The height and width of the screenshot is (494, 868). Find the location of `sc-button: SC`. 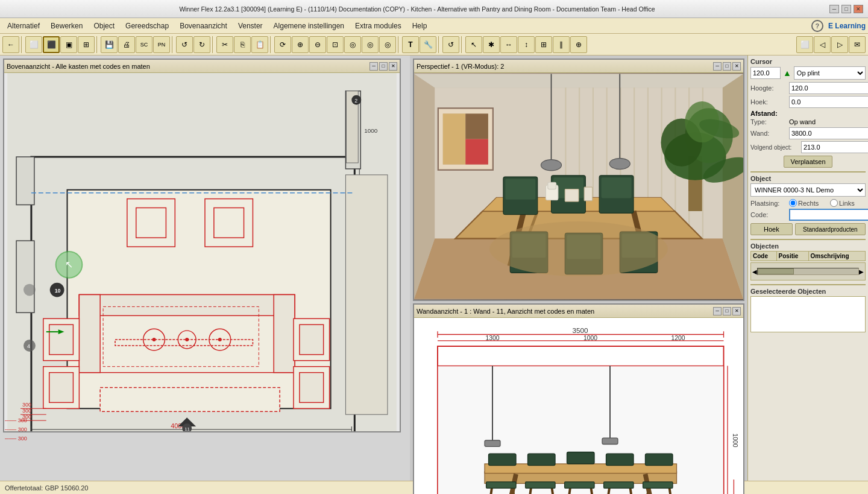

sc-button: SC is located at coordinates (144, 45).